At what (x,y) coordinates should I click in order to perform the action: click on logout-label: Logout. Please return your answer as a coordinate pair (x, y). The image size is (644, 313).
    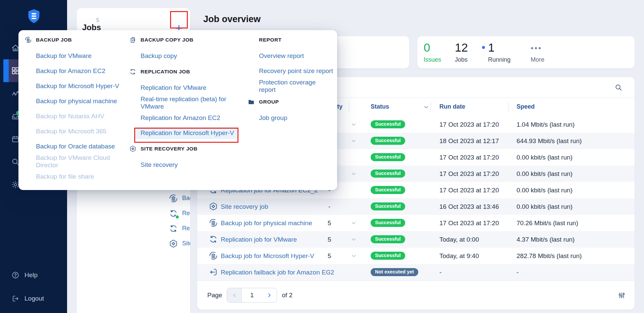
    Looking at the image, I should click on (34, 299).